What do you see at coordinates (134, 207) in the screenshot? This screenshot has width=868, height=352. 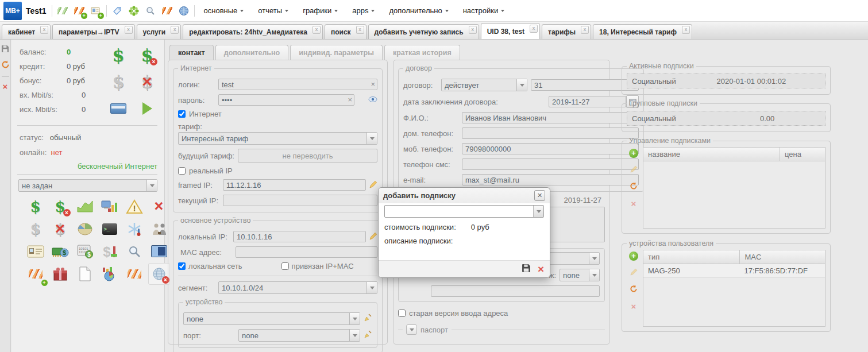 I see `warning-icon: !` at bounding box center [134, 207].